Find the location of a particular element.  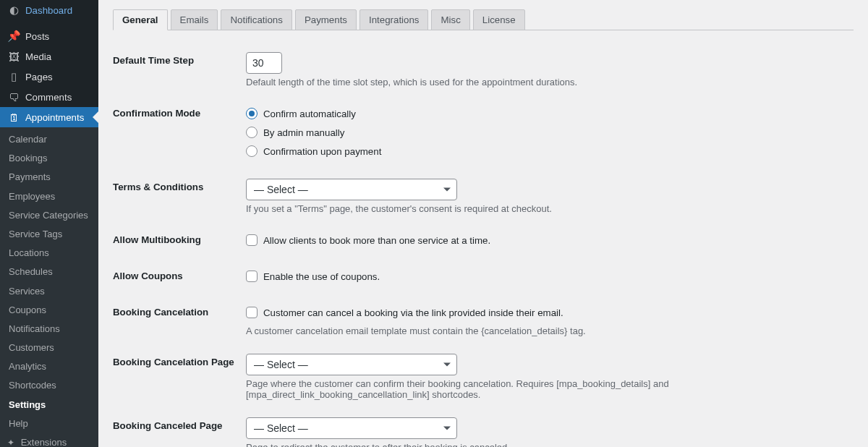

cancel-page-select-value: — Select — is located at coordinates (281, 365).